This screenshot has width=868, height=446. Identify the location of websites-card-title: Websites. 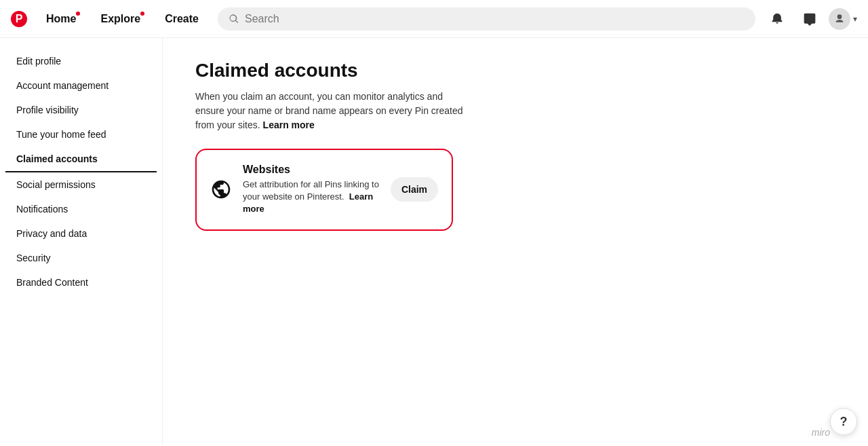
(311, 170).